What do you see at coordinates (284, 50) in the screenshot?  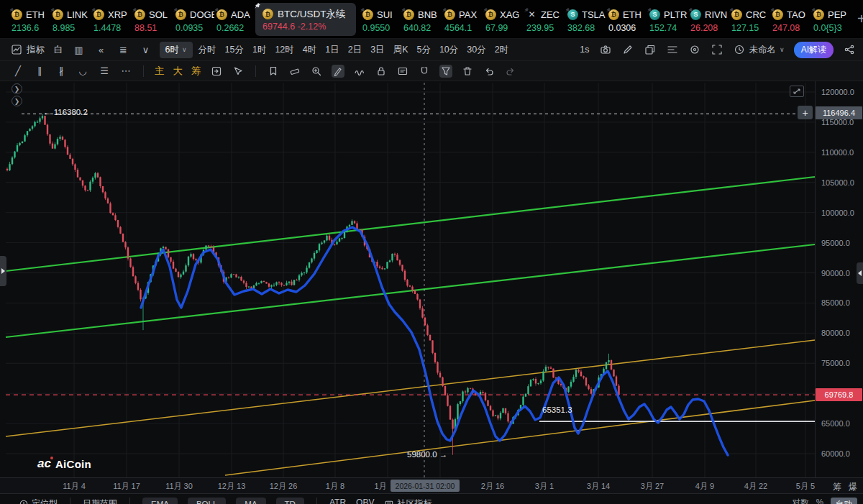 I see `timeframe-button: 12时` at bounding box center [284, 50].